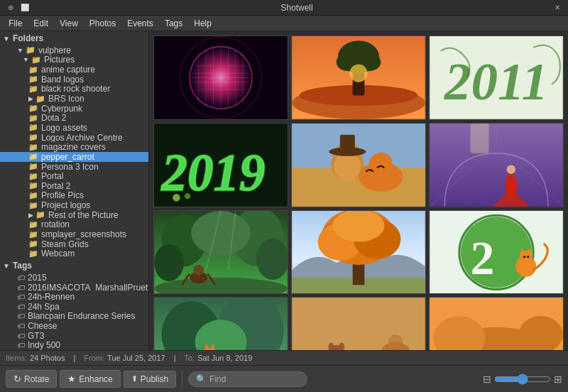 This screenshot has width=568, height=392. Describe the element at coordinates (284, 358) in the screenshot. I see `statusbar: Items: 24 Photos | From: Tue Jul 25, 201…` at that location.